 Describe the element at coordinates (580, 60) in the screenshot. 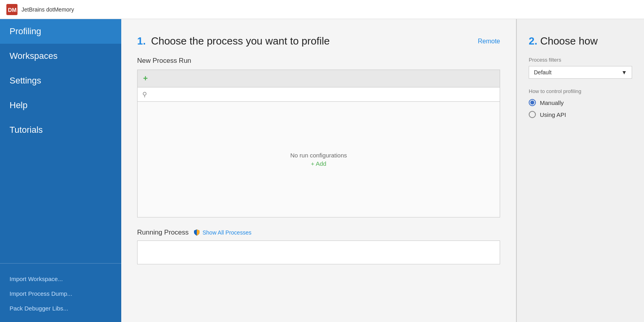

I see `process-filters-label: Process filters` at that location.